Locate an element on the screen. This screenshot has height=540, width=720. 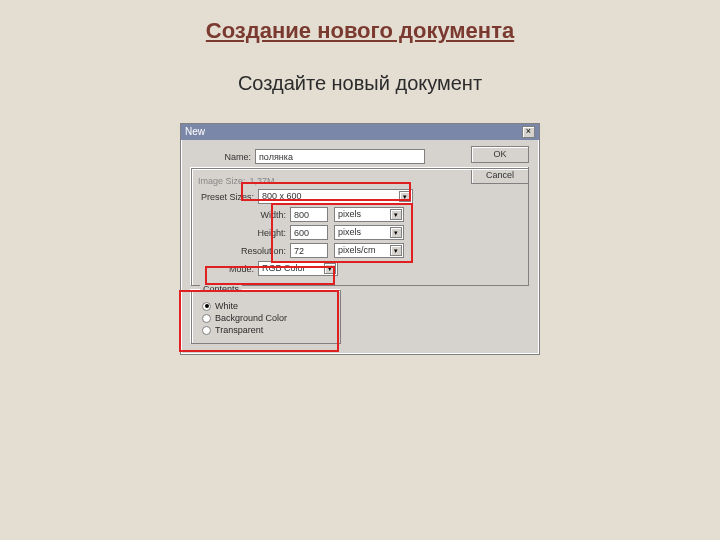
ok-button: OK is located at coordinates (500, 154).